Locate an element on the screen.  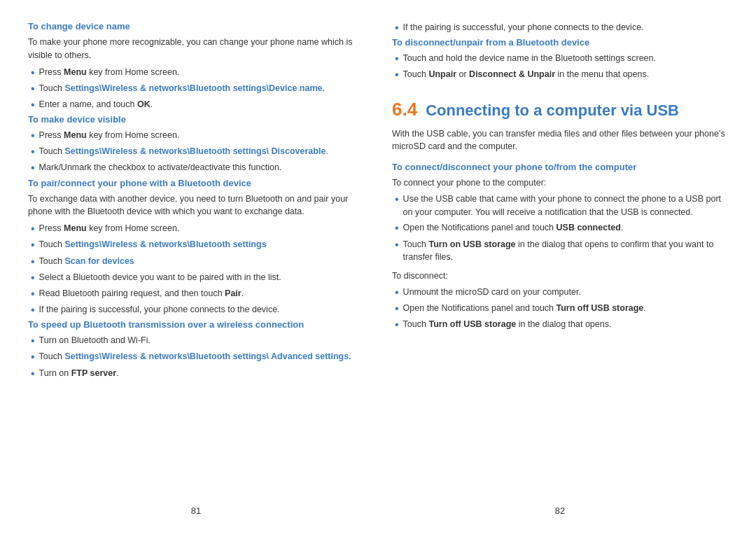
bullet-item: • Select a Bluetooth device you want to … is located at coordinates (196, 277).